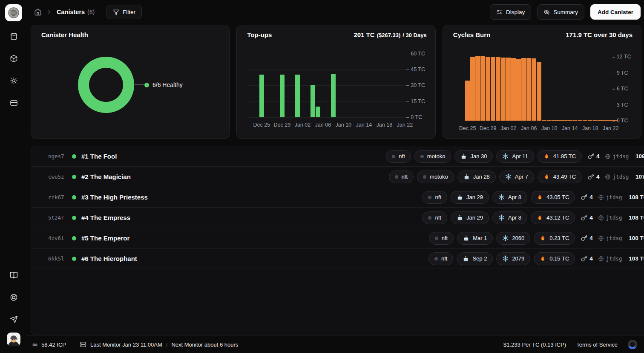  Describe the element at coordinates (54, 344) in the screenshot. I see `icp-balance: 58.42 ICP` at that location.